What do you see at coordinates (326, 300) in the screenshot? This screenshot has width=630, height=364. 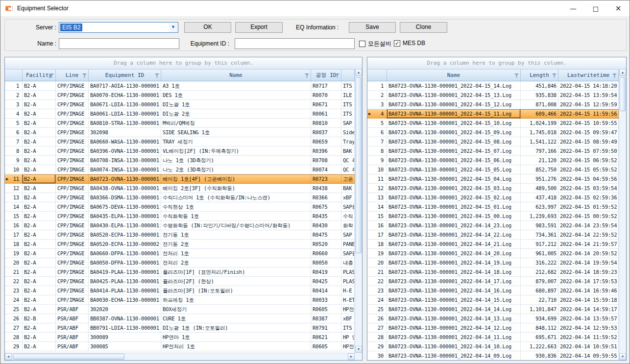 I see `grid-cell: R0033` at bounding box center [326, 300].